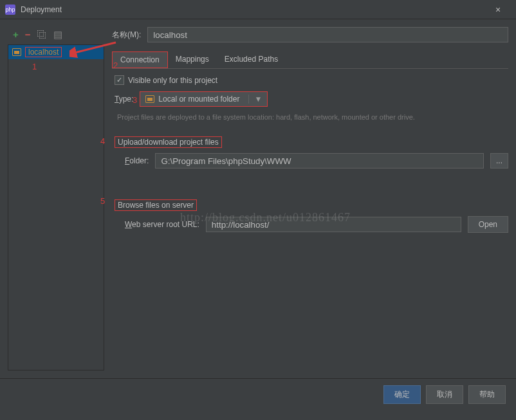 The image size is (516, 420). I want to click on annotation-4: 4, so click(103, 142).